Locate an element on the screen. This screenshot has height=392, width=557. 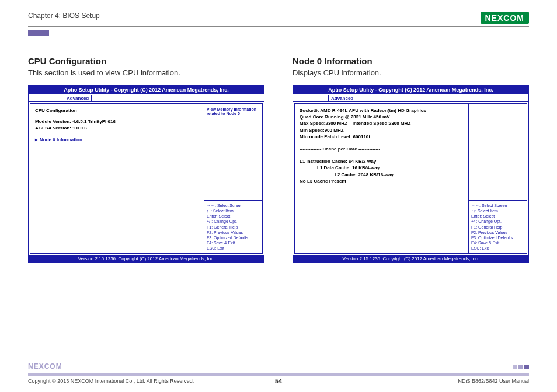
bios-selected-item: ▸Node 0 Information is located at coordinates (117, 140).